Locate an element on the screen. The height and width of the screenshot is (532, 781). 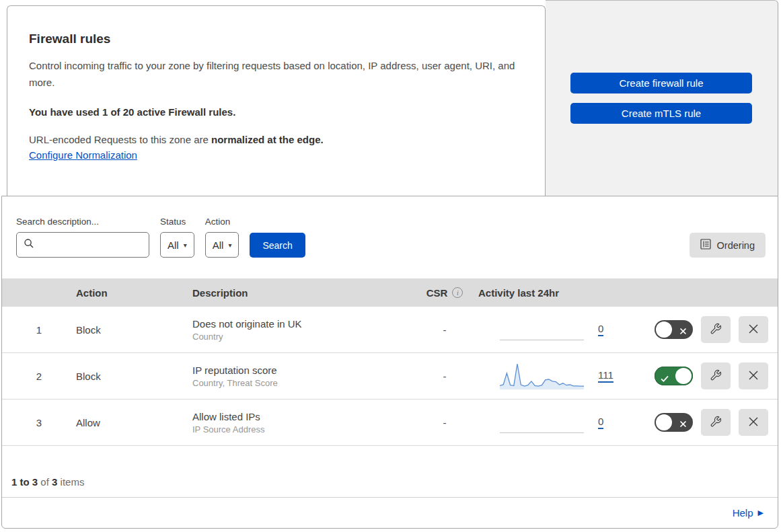
normalization-bold: normalized at the edge. is located at coordinates (268, 140).